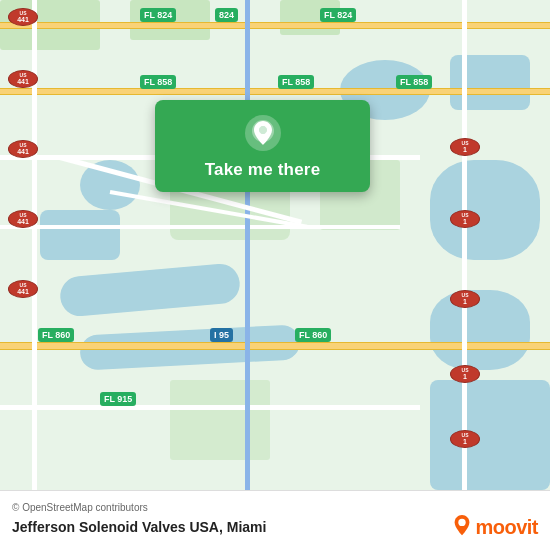 This screenshot has width=550, height=550. Describe the element at coordinates (275, 520) in the screenshot. I see `bottom-bar: © OpenStreetMap contributors Jefferson S…` at that location.